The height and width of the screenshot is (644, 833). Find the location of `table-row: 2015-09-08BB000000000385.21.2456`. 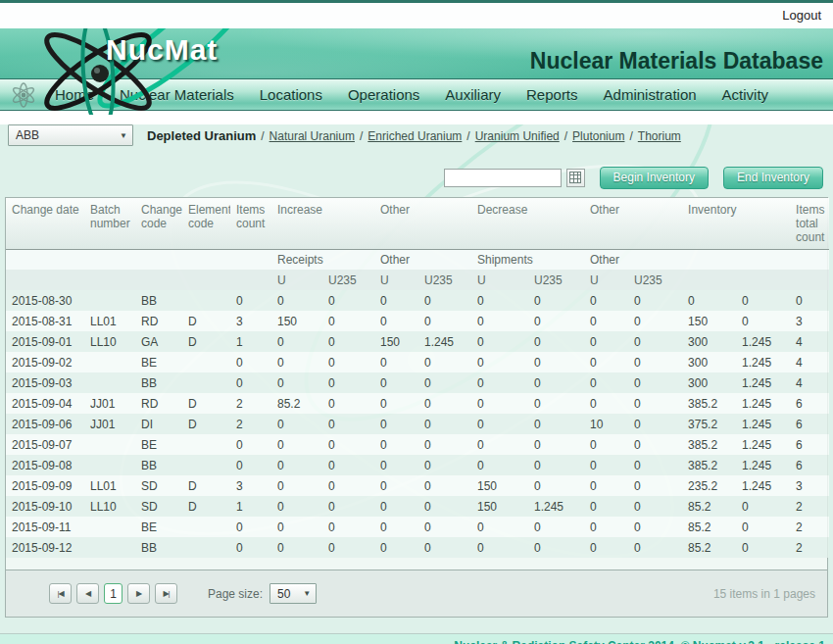

table-row: 2015-09-08BB000000000385.21.2456 is located at coordinates (417, 465).